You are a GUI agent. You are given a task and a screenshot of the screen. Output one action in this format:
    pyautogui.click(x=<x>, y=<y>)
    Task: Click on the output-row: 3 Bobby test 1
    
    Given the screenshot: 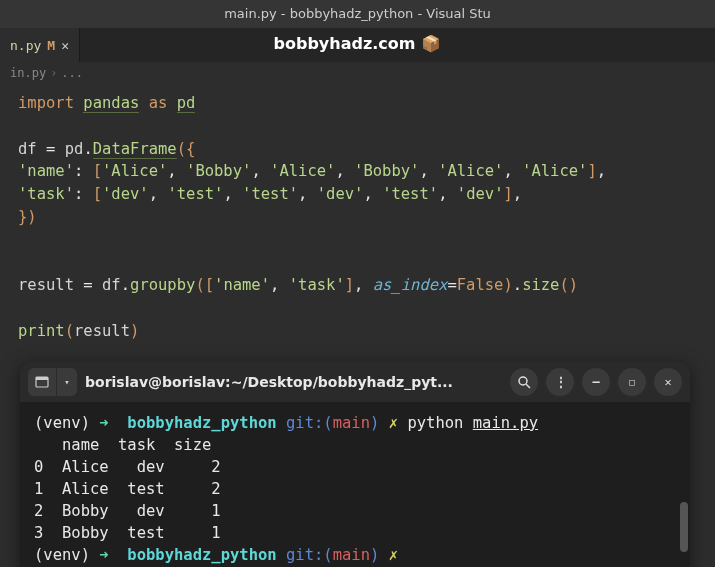 What is the action you would take?
    pyautogui.click(x=128, y=533)
    